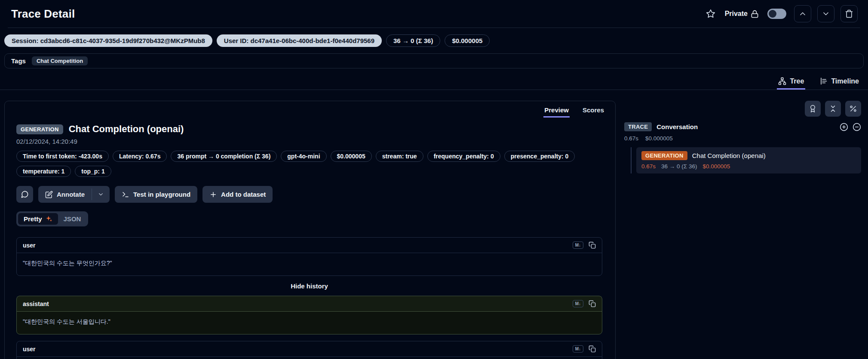  Describe the element at coordinates (464, 156) in the screenshot. I see `metric-frequency-penalty: frequency_penalty: 0` at that location.